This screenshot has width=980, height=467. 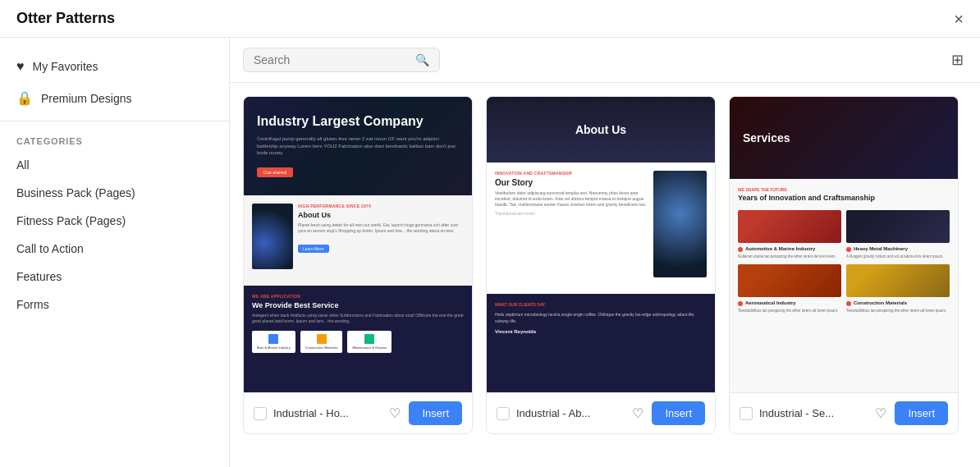 What do you see at coordinates (332, 60) in the screenshot?
I see `search-input` at bounding box center [332, 60].